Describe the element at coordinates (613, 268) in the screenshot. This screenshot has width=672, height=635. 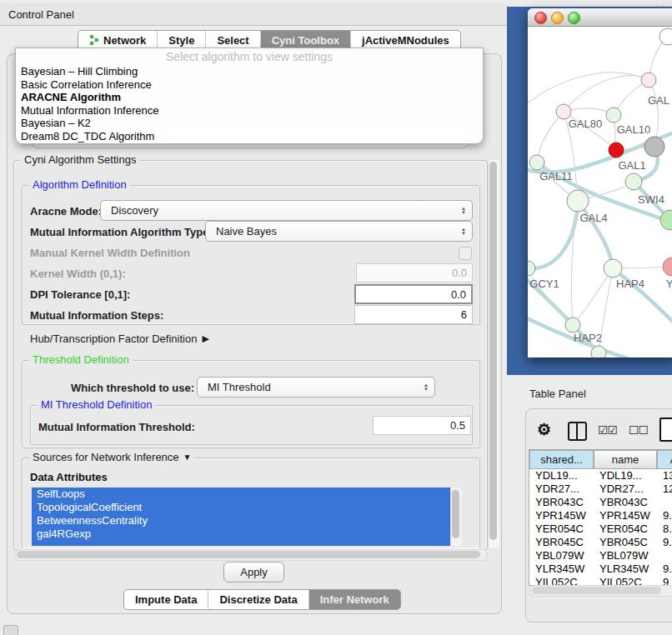
I see `network-node-hap4` at that location.